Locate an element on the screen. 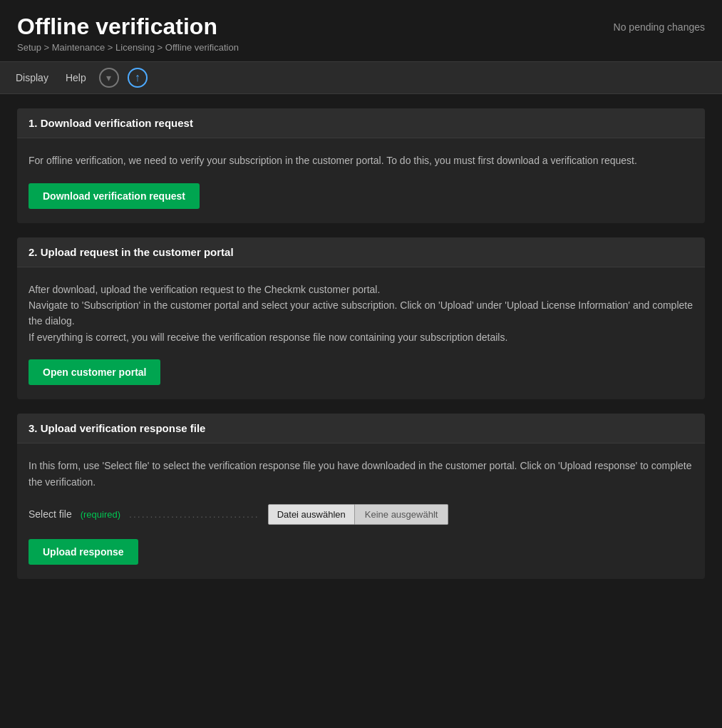 The height and width of the screenshot is (728, 722). page-header: Offline verification Setup > Maintenance… is located at coordinates (361, 26).